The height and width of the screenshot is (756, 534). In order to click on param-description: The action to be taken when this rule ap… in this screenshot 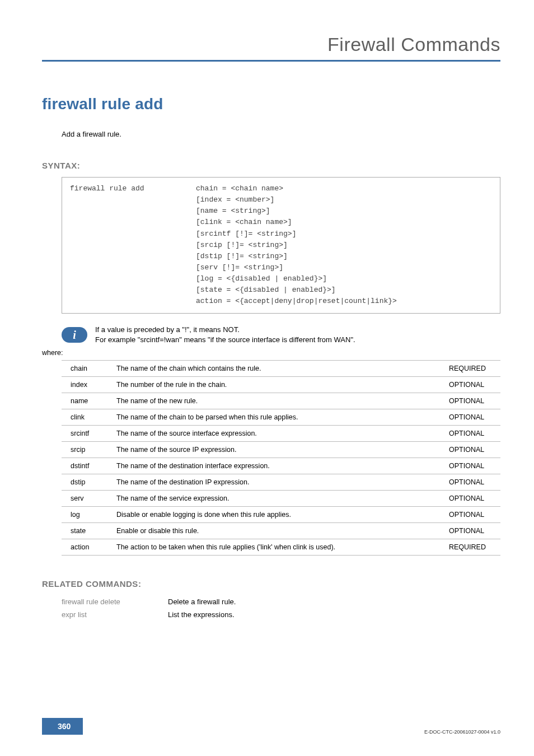, I will do `click(278, 548)`.